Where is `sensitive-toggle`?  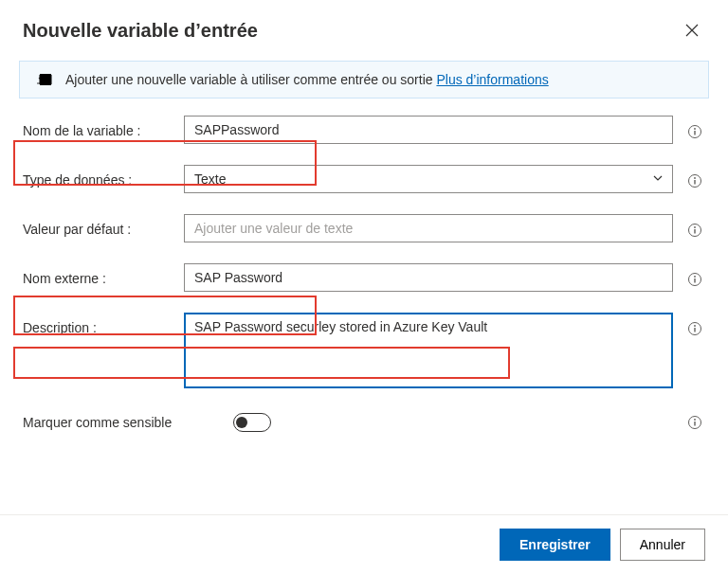 sensitive-toggle is located at coordinates (252, 422).